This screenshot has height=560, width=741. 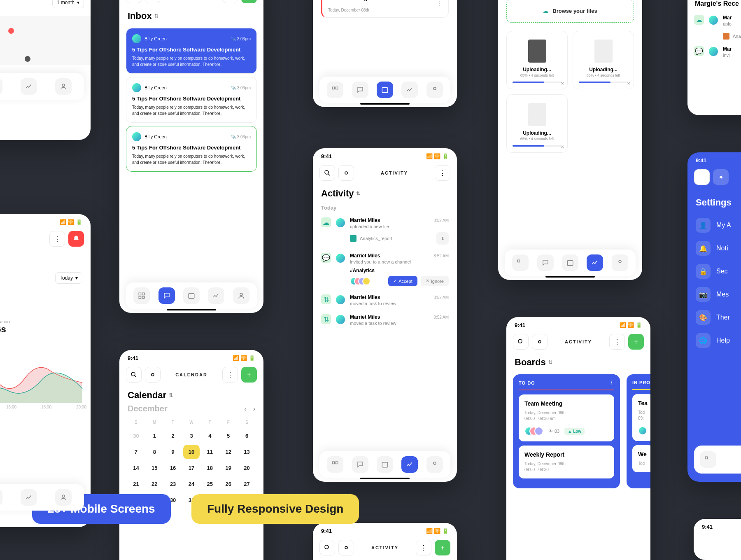 I want to click on calendar-day: 1, so click(x=155, y=436).